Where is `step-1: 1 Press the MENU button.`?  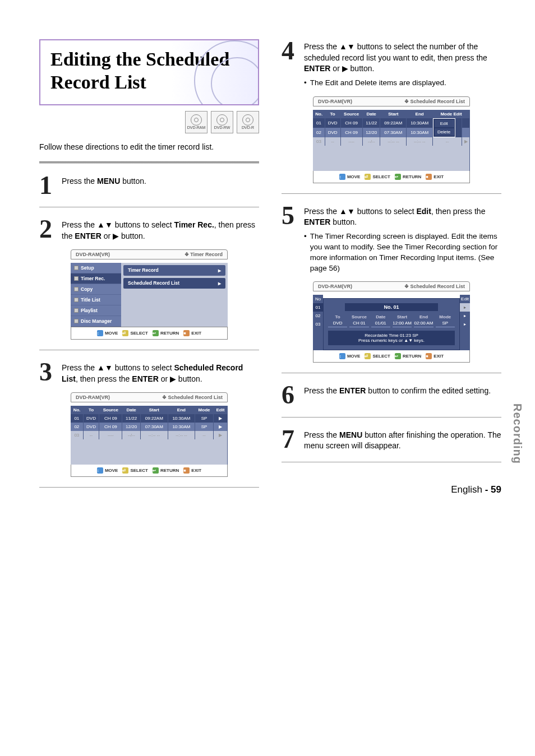
step-1: 1 Press the MENU button. is located at coordinates (149, 185).